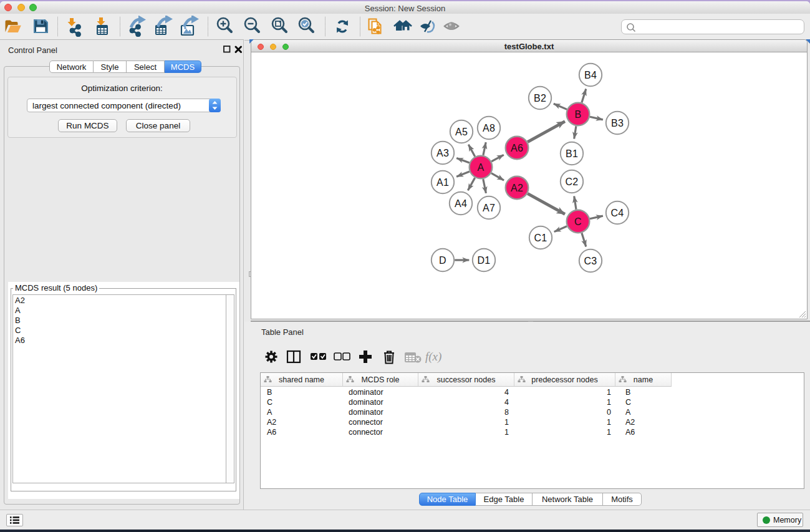 This screenshot has width=810, height=532. I want to click on svg-text: B4, so click(591, 75).